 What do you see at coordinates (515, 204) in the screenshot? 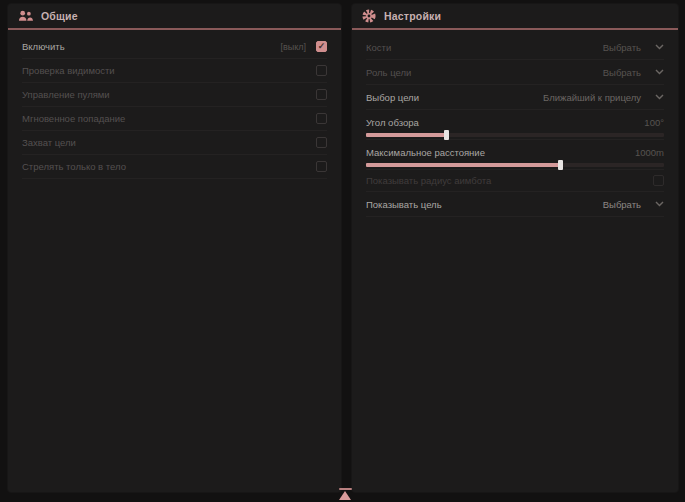
I see `row-show-target: Показывать цель Выбрать` at bounding box center [515, 204].